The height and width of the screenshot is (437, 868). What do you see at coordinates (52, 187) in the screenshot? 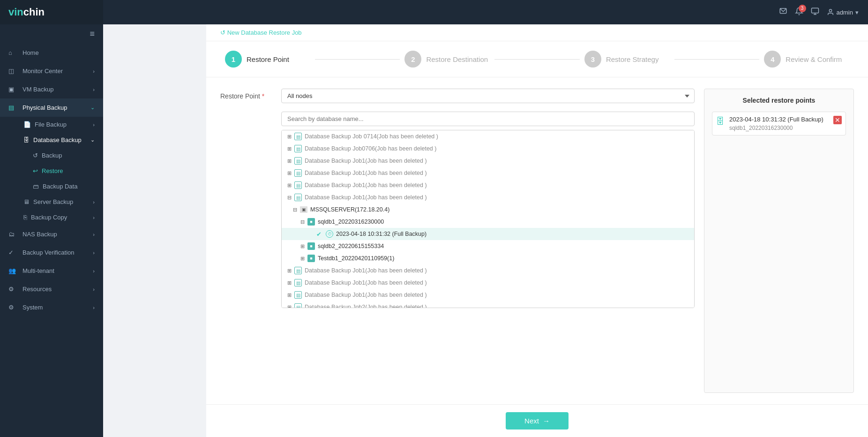
I see `sidebar-sub-backup-data: 🗃 Backup Data` at bounding box center [52, 187].